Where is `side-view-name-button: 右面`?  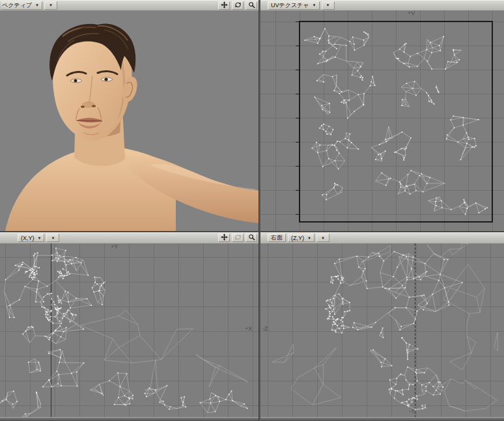 side-view-name-button: 右面 is located at coordinates (277, 238).